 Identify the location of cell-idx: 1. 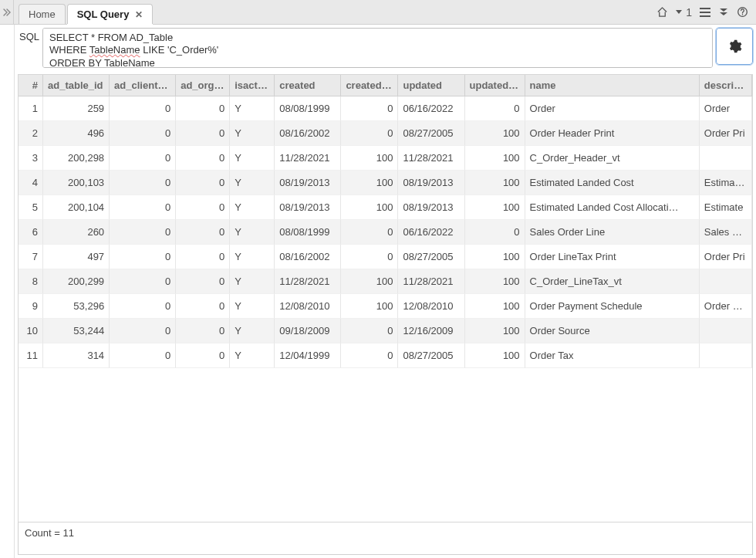
(31, 109).